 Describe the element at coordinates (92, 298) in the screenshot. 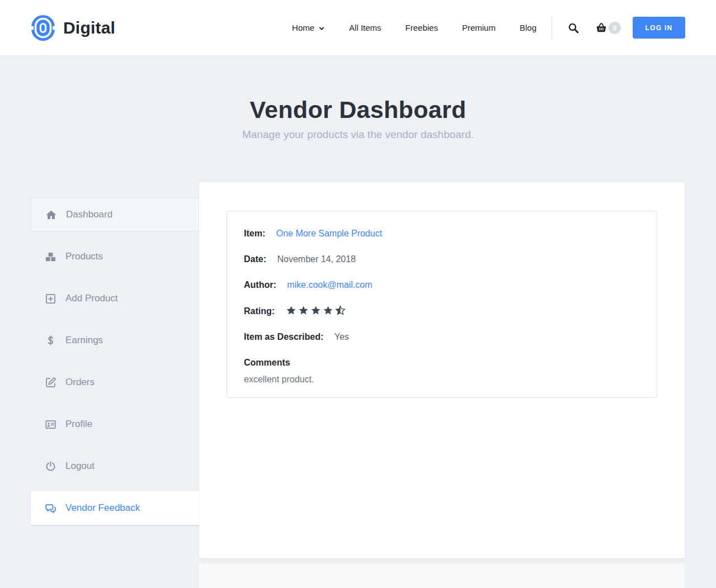

I see `sidebar-item-label: Add Product` at that location.